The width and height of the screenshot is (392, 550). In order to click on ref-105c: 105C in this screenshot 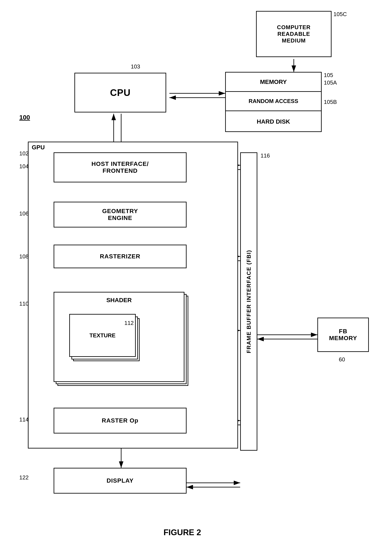, I will do `click(340, 14)`.